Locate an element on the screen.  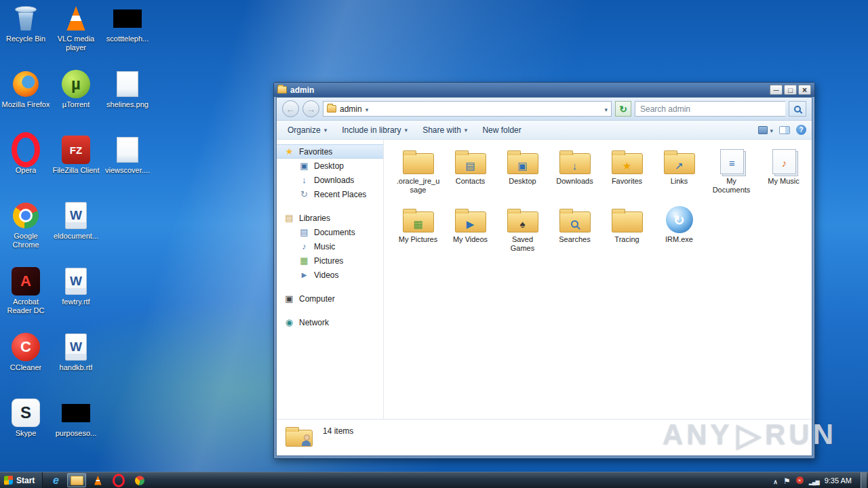
file-icon-overlay: ↗ is located at coordinates (679, 165).